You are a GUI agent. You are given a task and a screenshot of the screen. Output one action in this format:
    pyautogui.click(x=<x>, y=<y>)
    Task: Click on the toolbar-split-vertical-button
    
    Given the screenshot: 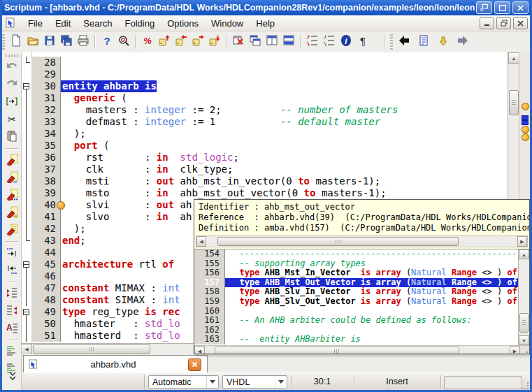 What is the action you would take?
    pyautogui.click(x=272, y=42)
    